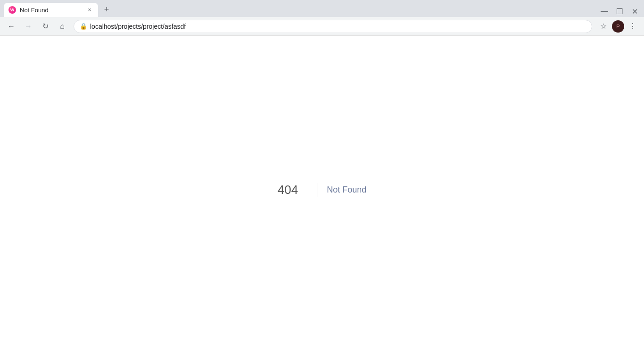  What do you see at coordinates (11, 26) in the screenshot?
I see `back-button: ←` at bounding box center [11, 26].